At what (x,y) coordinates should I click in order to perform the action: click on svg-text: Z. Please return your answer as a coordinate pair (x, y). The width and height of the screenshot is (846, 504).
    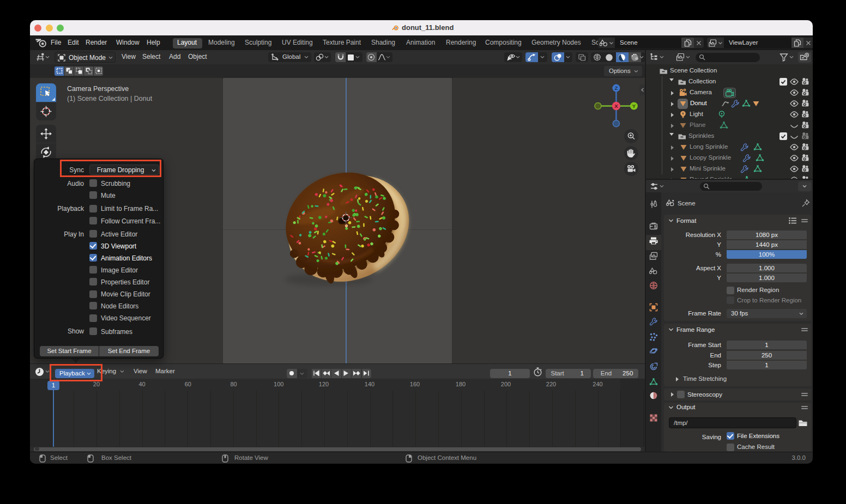
    Looking at the image, I should click on (616, 88).